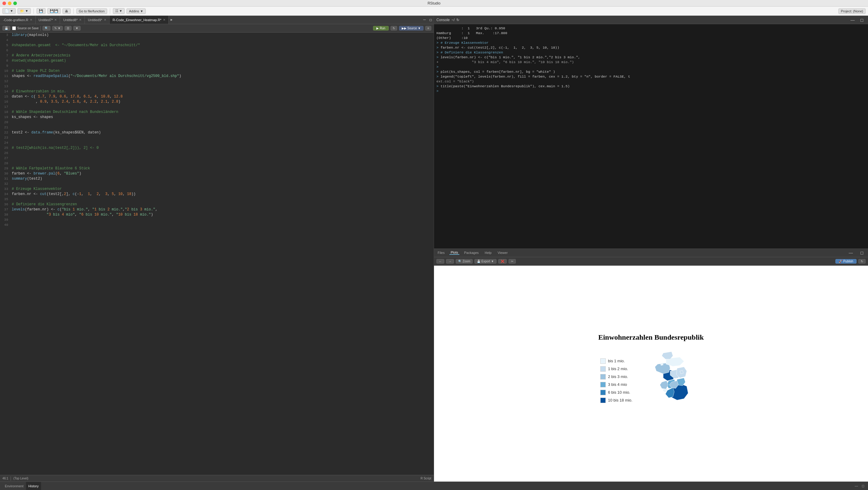 This screenshot has width=868, height=490. What do you see at coordinates (852, 20) in the screenshot?
I see `console-collapse-button: ―` at bounding box center [852, 20].